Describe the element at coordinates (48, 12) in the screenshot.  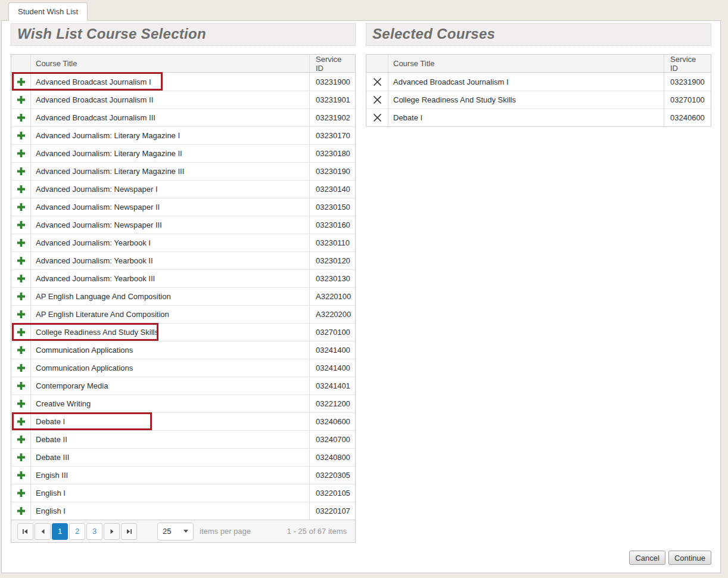
I see `tab-student-wish-list: Student Wish List` at that location.